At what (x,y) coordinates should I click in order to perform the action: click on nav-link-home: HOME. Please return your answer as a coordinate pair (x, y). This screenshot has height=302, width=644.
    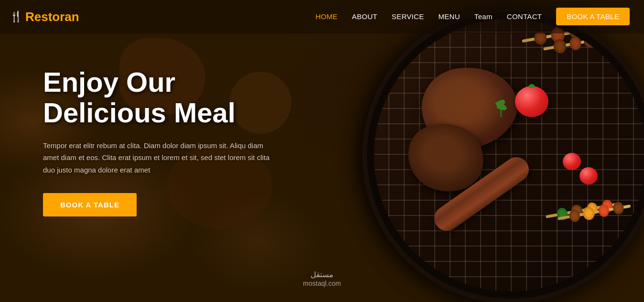
    Looking at the image, I should click on (326, 16).